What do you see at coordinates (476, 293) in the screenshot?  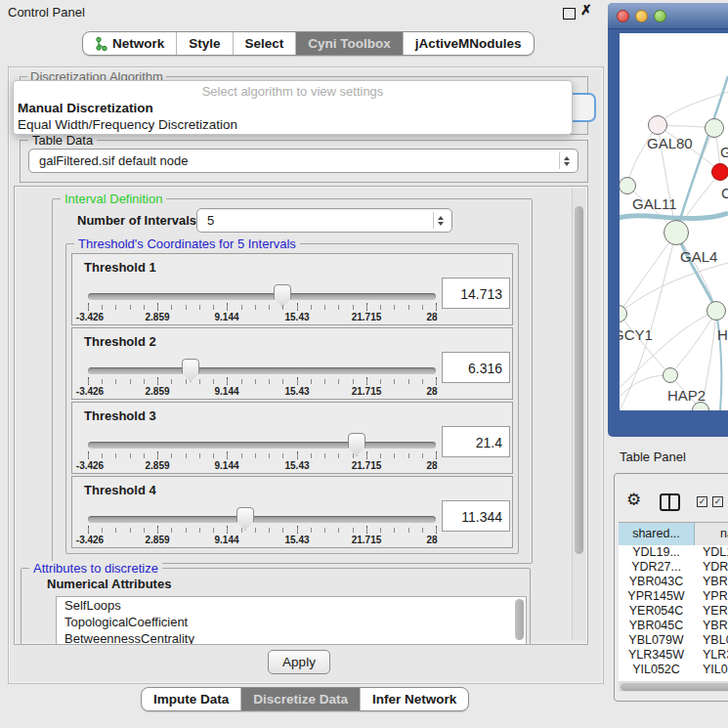 I see `threshold-1-value-field: 14.713` at bounding box center [476, 293].